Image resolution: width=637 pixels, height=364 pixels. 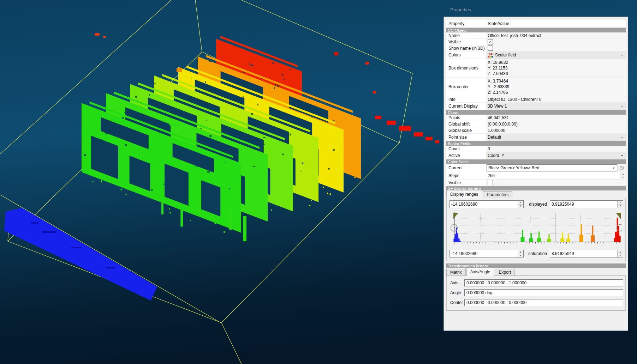 What do you see at coordinates (536, 230) in the screenshot?
I see `sf-histogram` at bounding box center [536, 230].